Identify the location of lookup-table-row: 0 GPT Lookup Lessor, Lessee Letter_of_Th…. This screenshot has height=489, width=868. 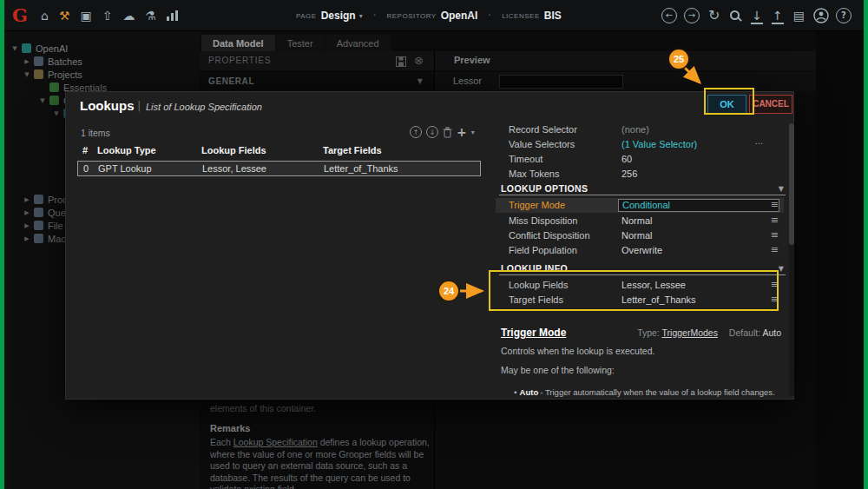
(279, 169).